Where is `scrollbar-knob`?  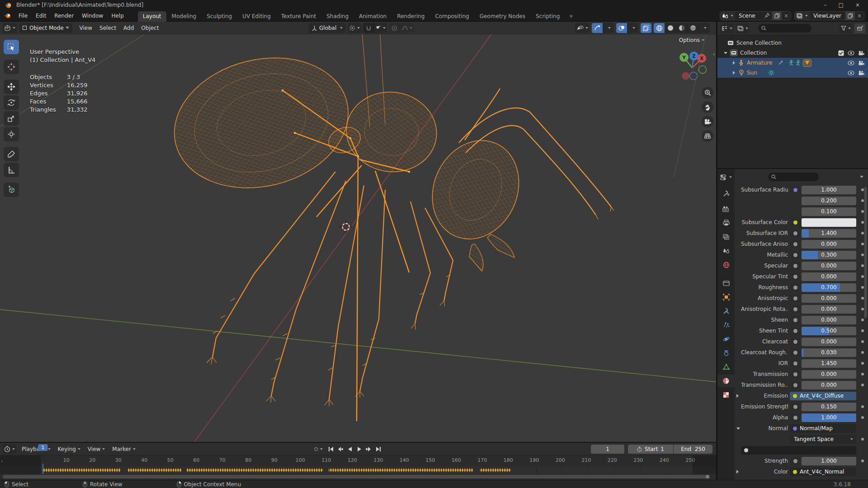
scrollbar-knob is located at coordinates (708, 477).